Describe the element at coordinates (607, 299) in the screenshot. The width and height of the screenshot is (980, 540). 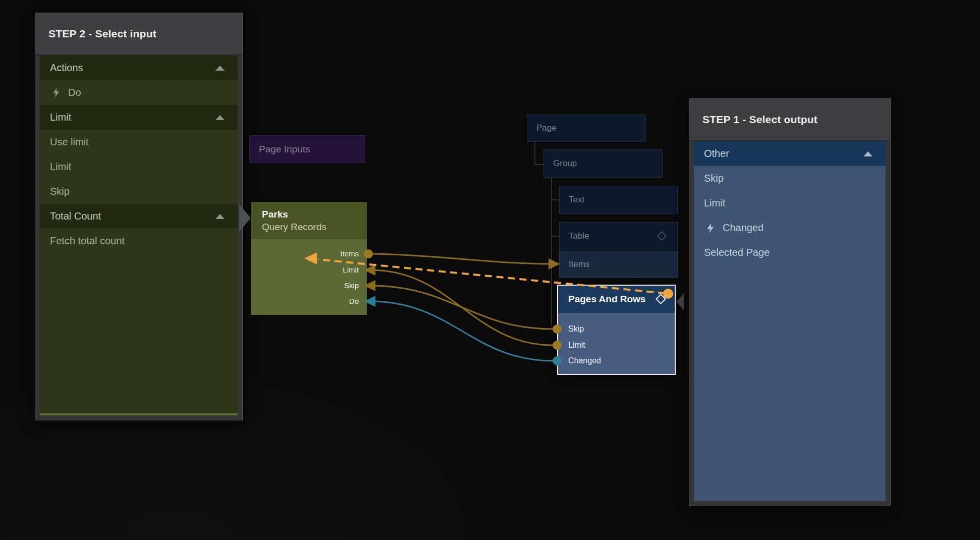
I see `pages-and-rows-title: Pages And Rows` at that location.